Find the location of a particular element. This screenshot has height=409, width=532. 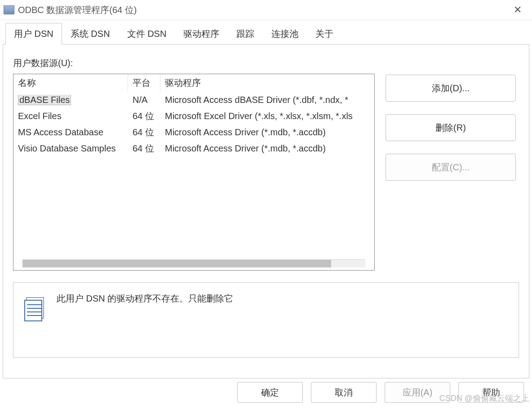

window-title: ODBC 数据源管理程序(64 位) is located at coordinates (262, 10).